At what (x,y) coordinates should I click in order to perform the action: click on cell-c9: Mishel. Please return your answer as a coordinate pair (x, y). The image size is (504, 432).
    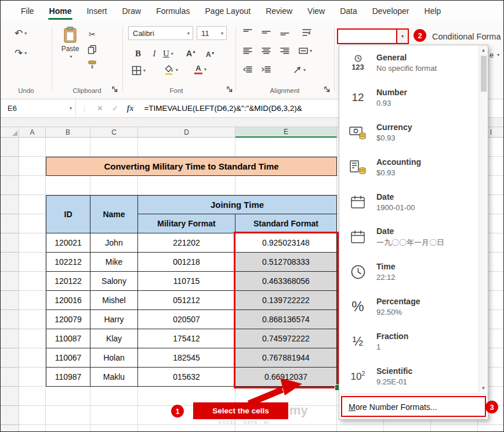
    Looking at the image, I should click on (114, 301).